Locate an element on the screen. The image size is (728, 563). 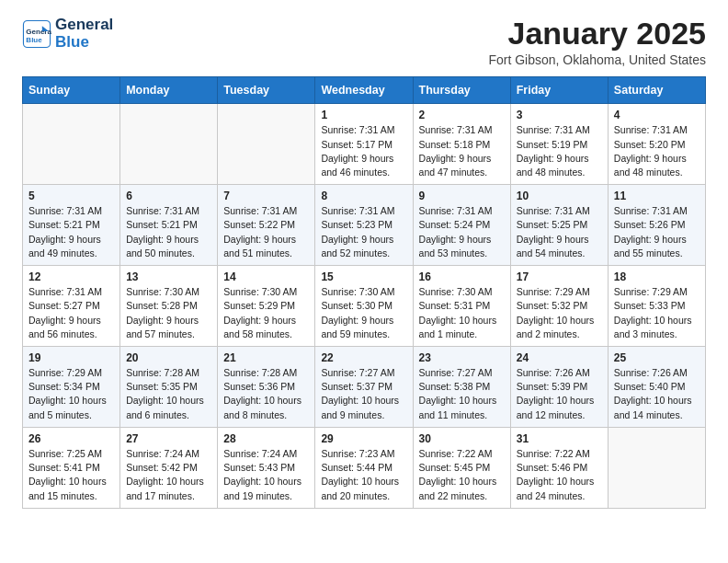
day-info: Sunrise: 7:31 AM Sunset: 5:23 PM Dayligh… is located at coordinates (364, 232).